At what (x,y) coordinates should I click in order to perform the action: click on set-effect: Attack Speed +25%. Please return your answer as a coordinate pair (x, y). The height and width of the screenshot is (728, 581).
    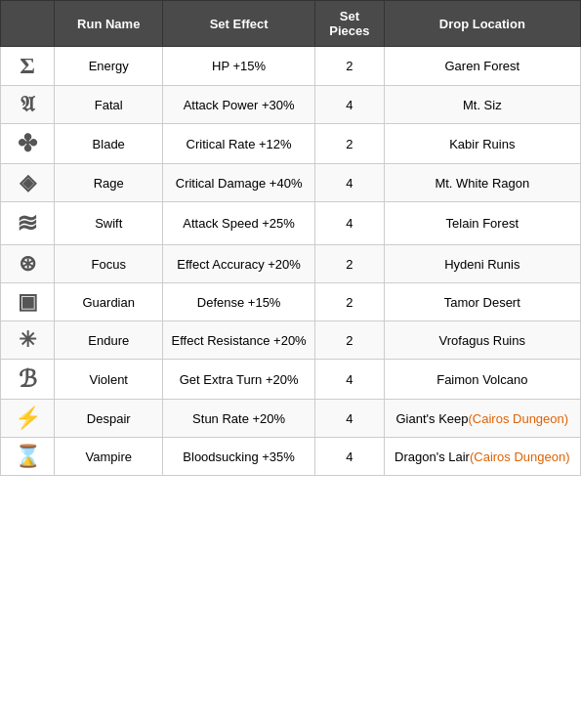
    Looking at the image, I should click on (239, 224).